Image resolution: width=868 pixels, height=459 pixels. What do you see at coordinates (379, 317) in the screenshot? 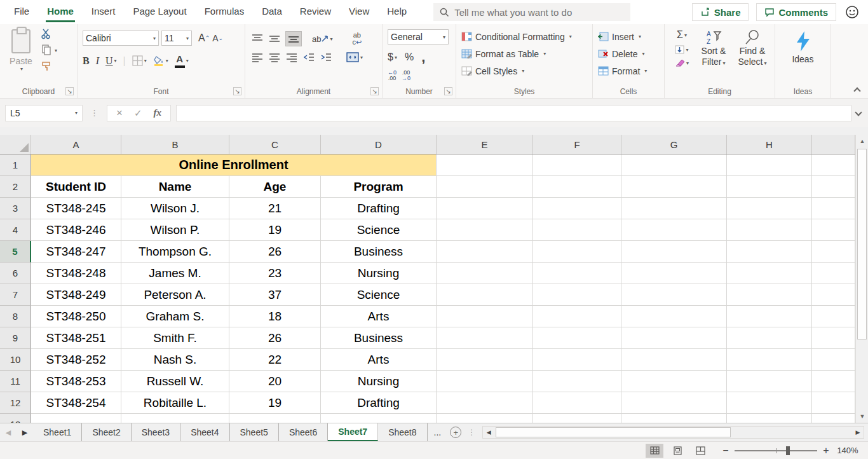
I see `cell-data: Arts` at bounding box center [379, 317].